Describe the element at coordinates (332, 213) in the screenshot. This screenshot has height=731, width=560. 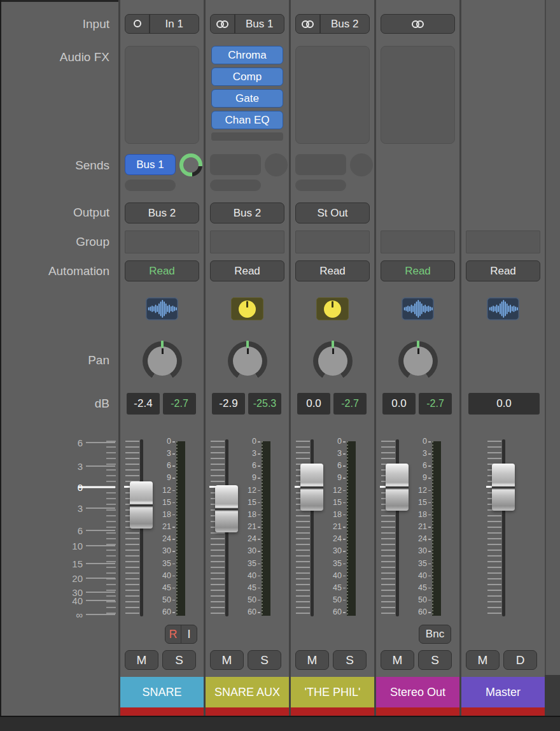
I see `output-select: St Out` at that location.